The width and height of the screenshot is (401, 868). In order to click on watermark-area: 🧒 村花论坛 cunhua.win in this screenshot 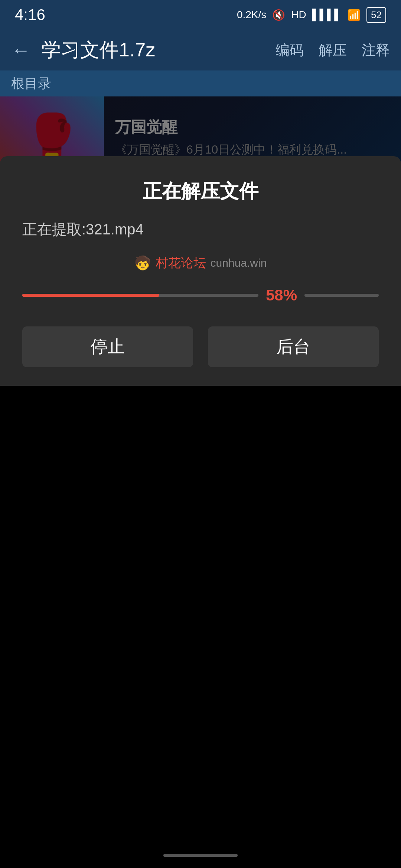, I will do `click(200, 263)`.